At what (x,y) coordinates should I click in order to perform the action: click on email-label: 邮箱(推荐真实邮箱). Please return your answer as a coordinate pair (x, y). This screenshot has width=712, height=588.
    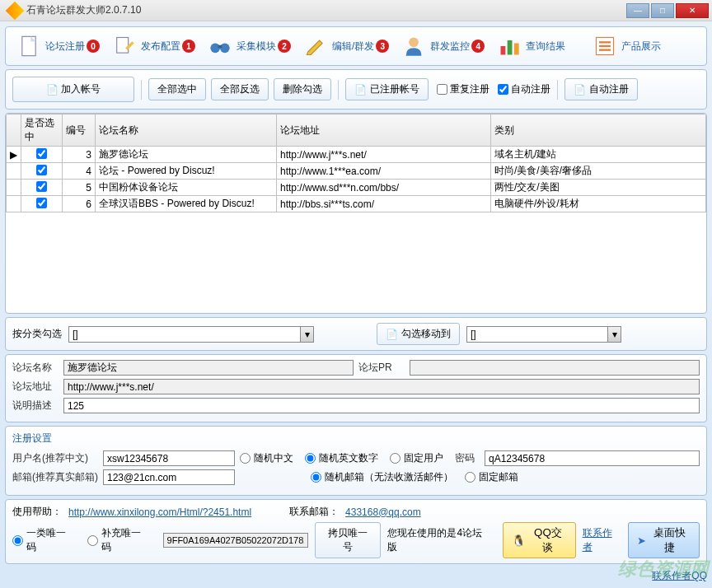
    Looking at the image, I should click on (55, 478).